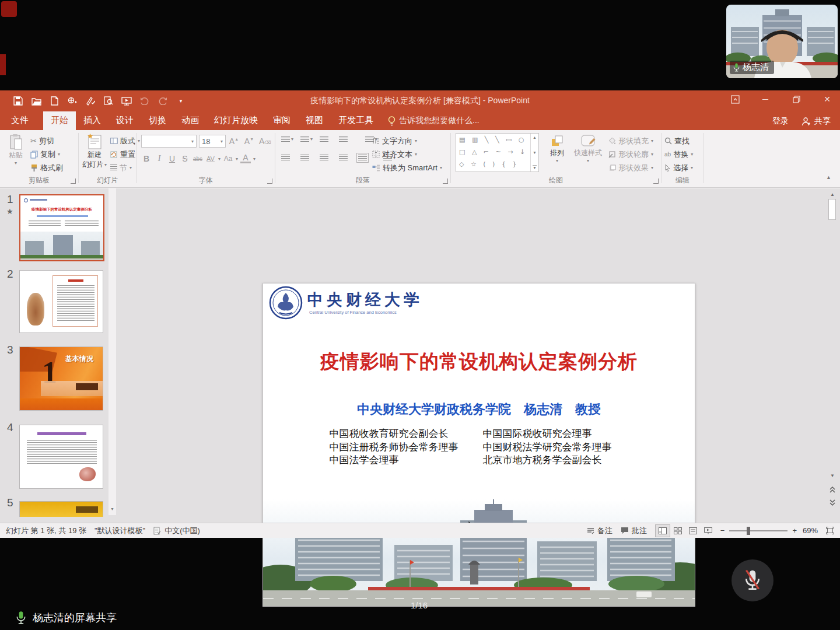  Describe the element at coordinates (60, 121) in the screenshot. I see `tab-home: 开始` at that location.